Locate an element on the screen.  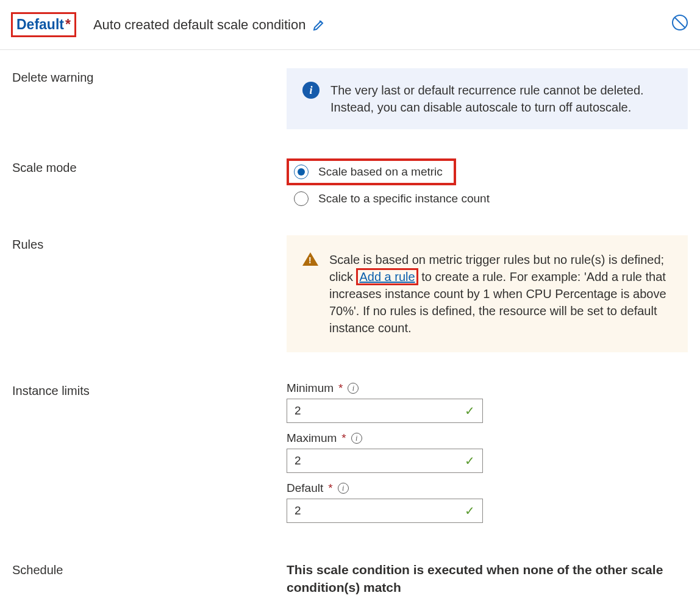
minimum-value: 2 is located at coordinates (298, 411).